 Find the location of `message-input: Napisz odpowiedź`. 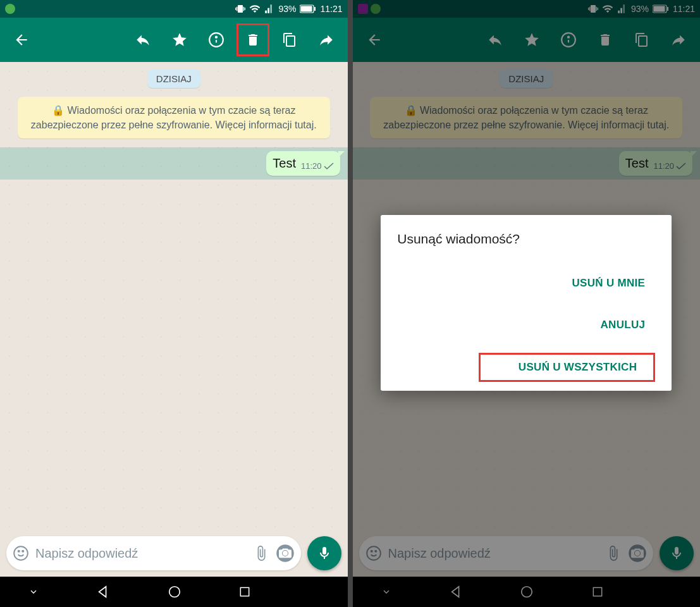

message-input: Napisz odpowiedź is located at coordinates (141, 554).